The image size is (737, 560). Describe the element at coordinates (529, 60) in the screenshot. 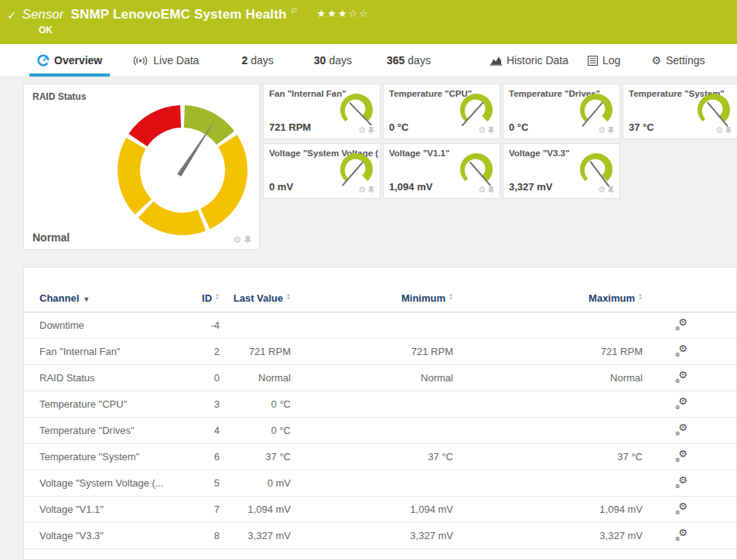

I see `tab-historic-data: Historic Data` at that location.